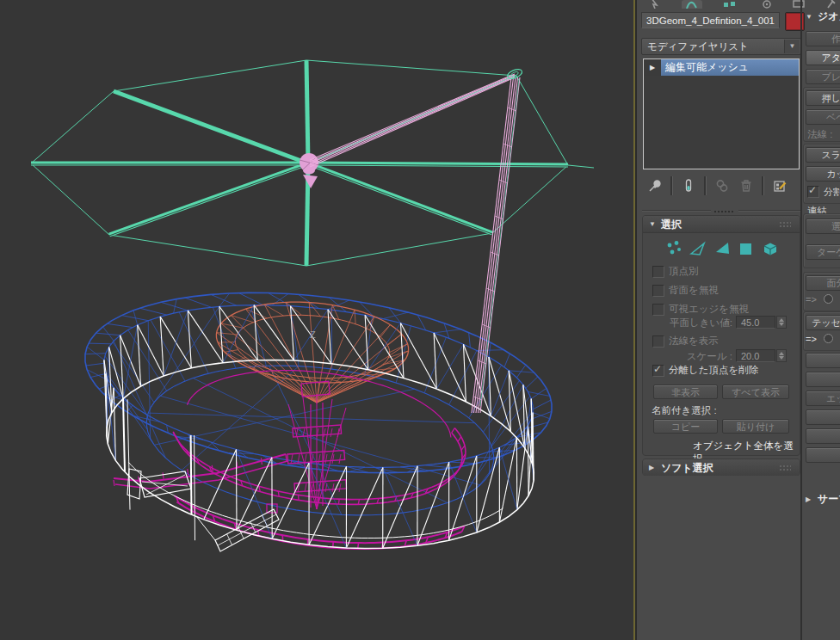 The width and height of the screenshot is (840, 640). What do you see at coordinates (811, 299) in the screenshot?
I see `arrow-label: =>` at bounding box center [811, 299].